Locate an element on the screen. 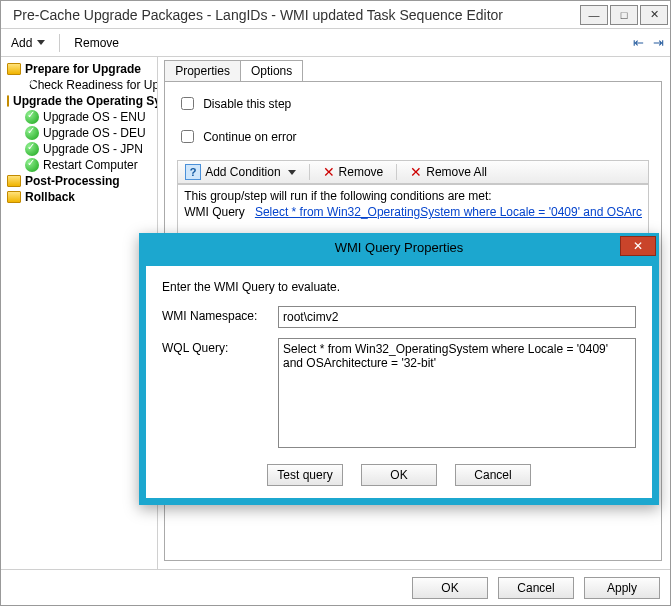 The height and width of the screenshot is (606, 671). dialog-ok-button: OK is located at coordinates (399, 475).